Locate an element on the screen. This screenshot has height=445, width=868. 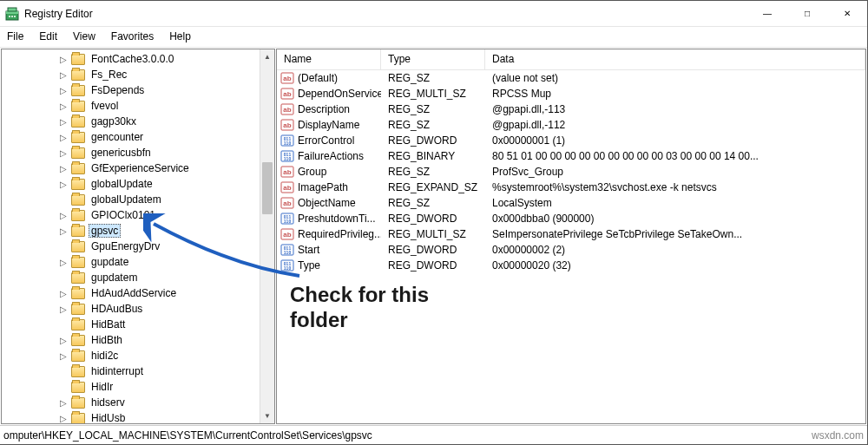
tree-item: gupdatem is located at coordinates (173, 278).